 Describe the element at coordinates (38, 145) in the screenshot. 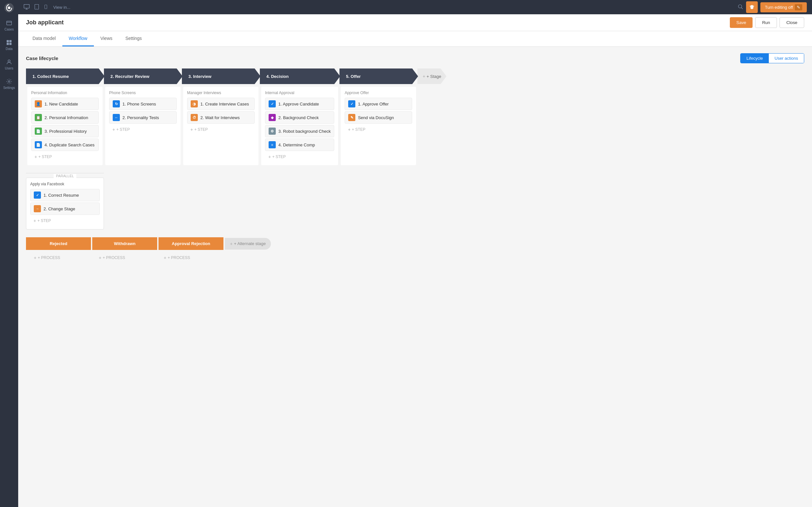

I see `step-icon-duplicate-search: 📄` at that location.